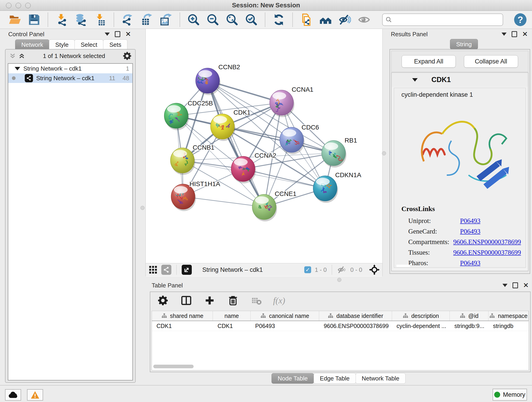 The width and height of the screenshot is (532, 402). What do you see at coordinates (460, 80) in the screenshot?
I see `node-entry-header: CDK1` at bounding box center [460, 80].